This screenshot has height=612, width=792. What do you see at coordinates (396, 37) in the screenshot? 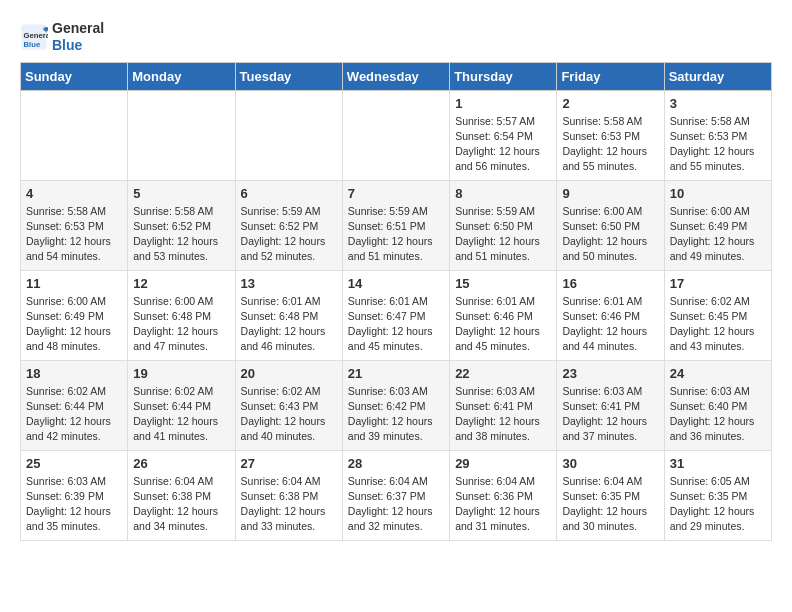
I see `page-header: General Blue General Blue` at bounding box center [396, 37].